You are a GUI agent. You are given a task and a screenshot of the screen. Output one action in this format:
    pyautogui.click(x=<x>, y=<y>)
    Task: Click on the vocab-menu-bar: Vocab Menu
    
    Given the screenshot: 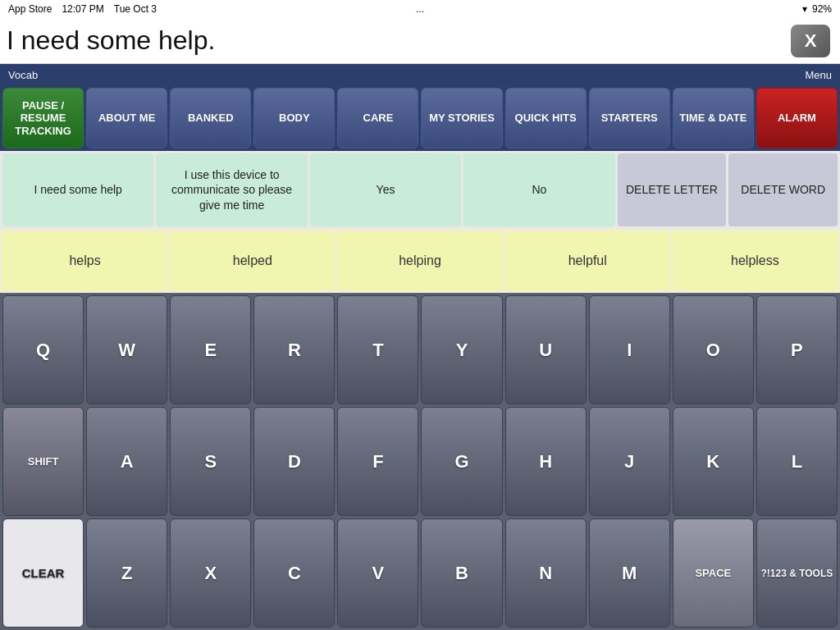 What is the action you would take?
    pyautogui.click(x=420, y=75)
    